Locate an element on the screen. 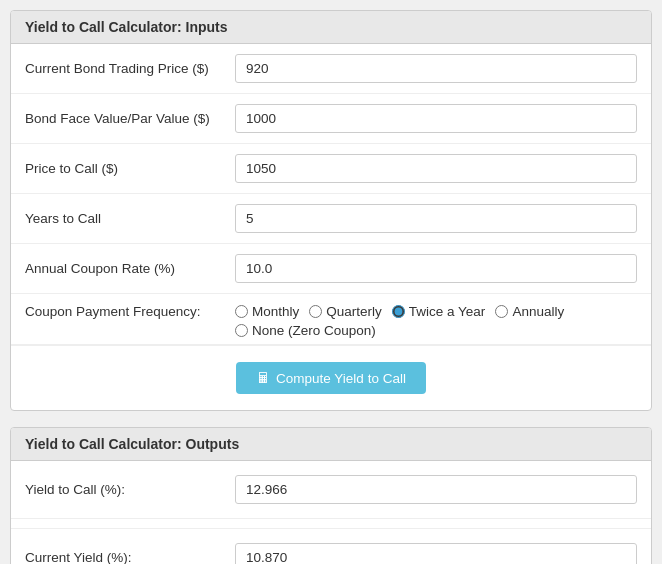  price-to-call-row: Price to Call ($) is located at coordinates (331, 169).